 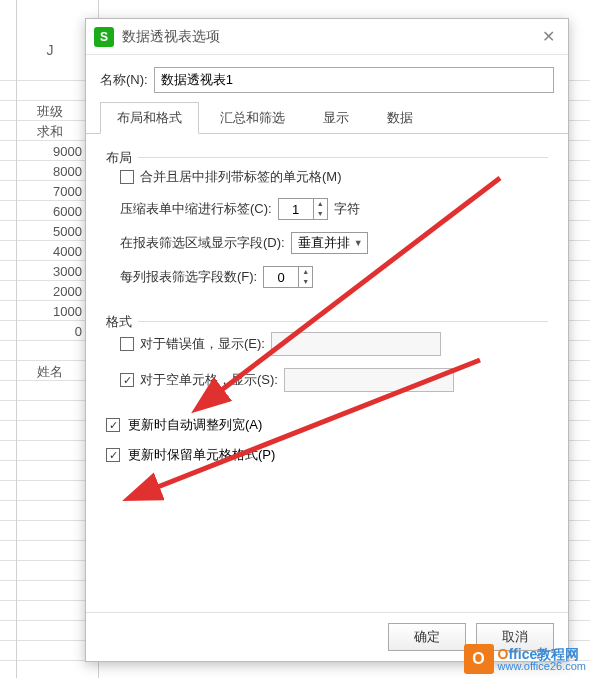 What do you see at coordinates (188, 277) in the screenshot?
I see `fields-per-col-label: 每列报表筛选字段数(F):` at bounding box center [188, 277].